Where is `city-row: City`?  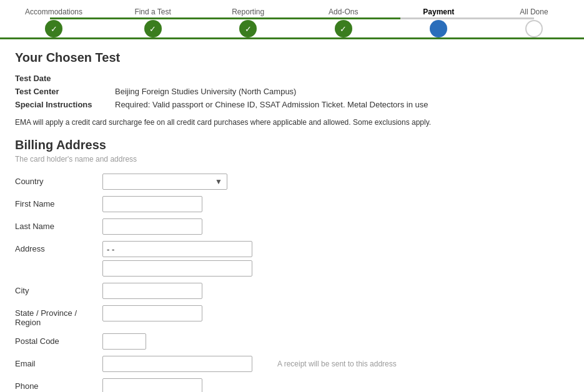
city-row: City is located at coordinates (281, 291).